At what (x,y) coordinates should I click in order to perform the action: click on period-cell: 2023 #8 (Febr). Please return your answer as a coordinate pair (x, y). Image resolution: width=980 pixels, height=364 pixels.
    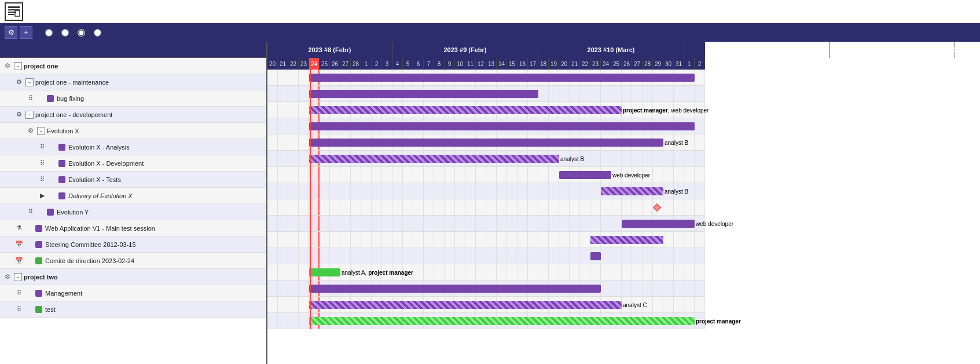
    Looking at the image, I should click on (330, 50).